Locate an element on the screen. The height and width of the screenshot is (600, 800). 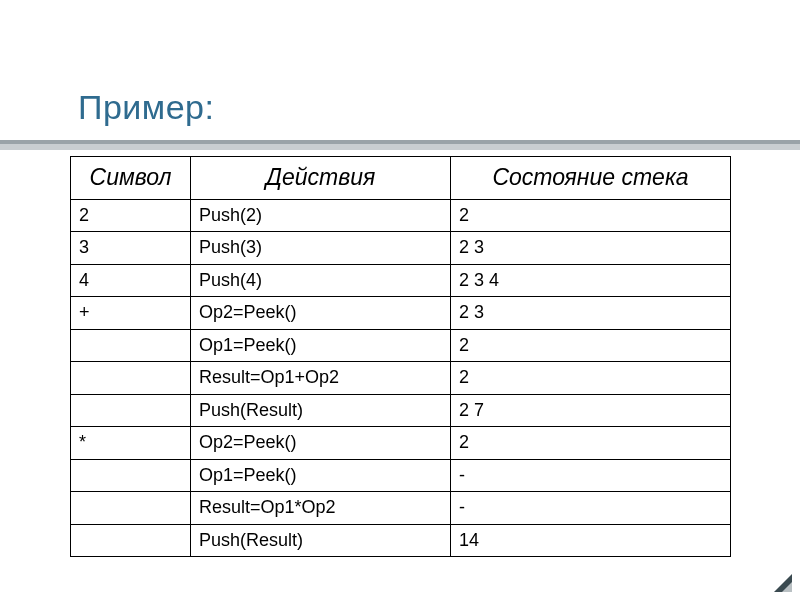
cell-stack: 2 3 4 is located at coordinates (591, 280).